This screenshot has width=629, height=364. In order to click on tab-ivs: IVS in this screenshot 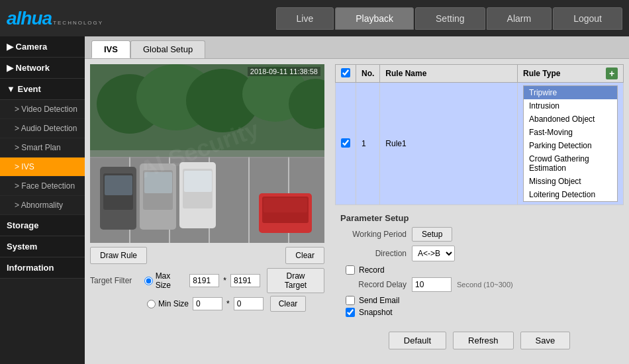, I will do `click(111, 49)`.